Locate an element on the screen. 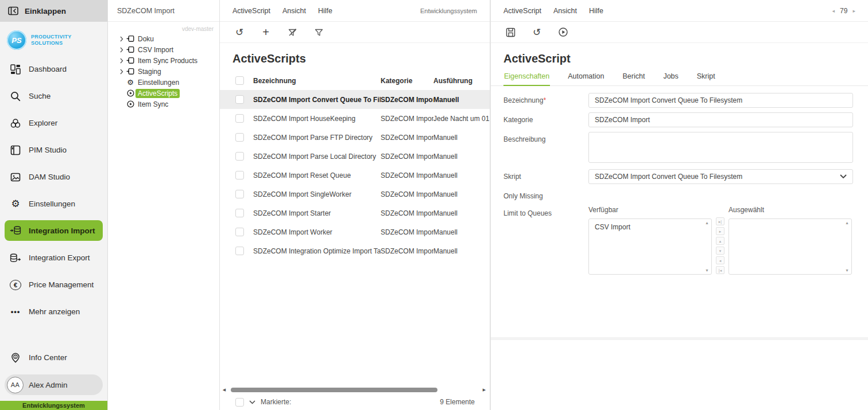 The image size is (868, 410). bezeichnung-field is located at coordinates (721, 100).